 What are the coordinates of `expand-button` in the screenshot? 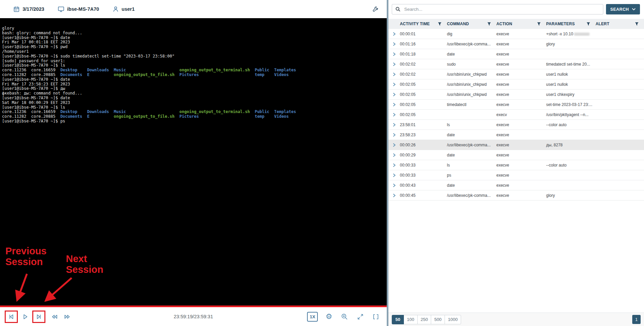 It's located at (361, 317).